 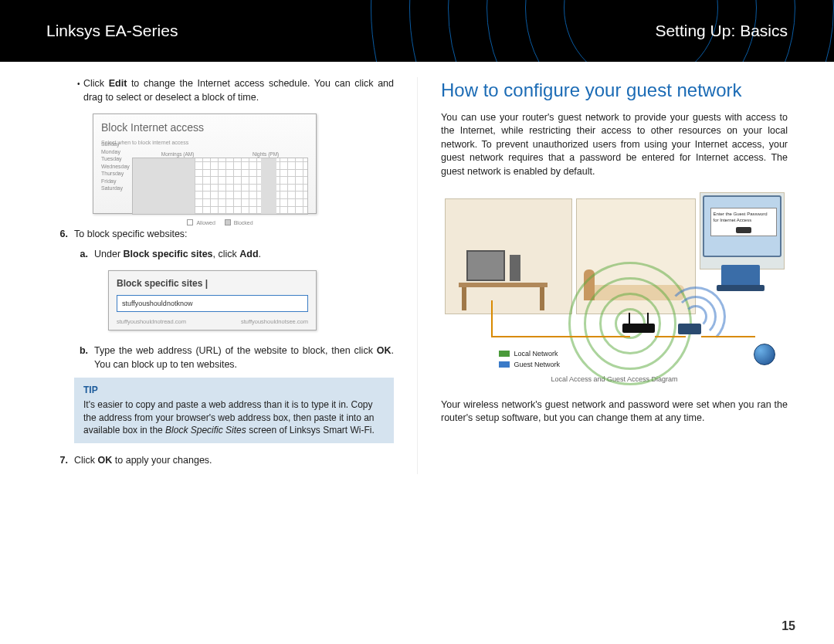 I want to click on page-header: Linksys EA-Series Setting Up: Basics, so click(x=417, y=31).